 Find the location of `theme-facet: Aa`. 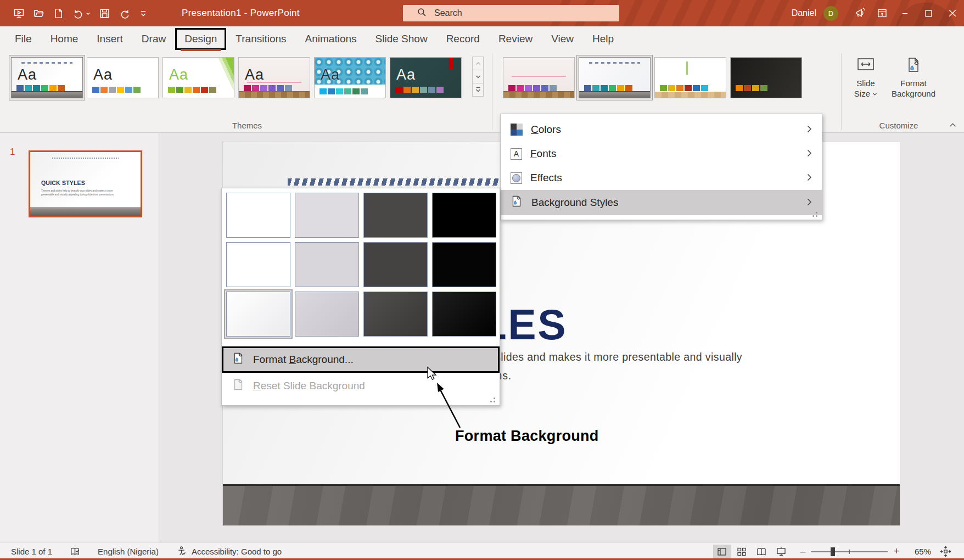

theme-facet: Aa is located at coordinates (199, 78).